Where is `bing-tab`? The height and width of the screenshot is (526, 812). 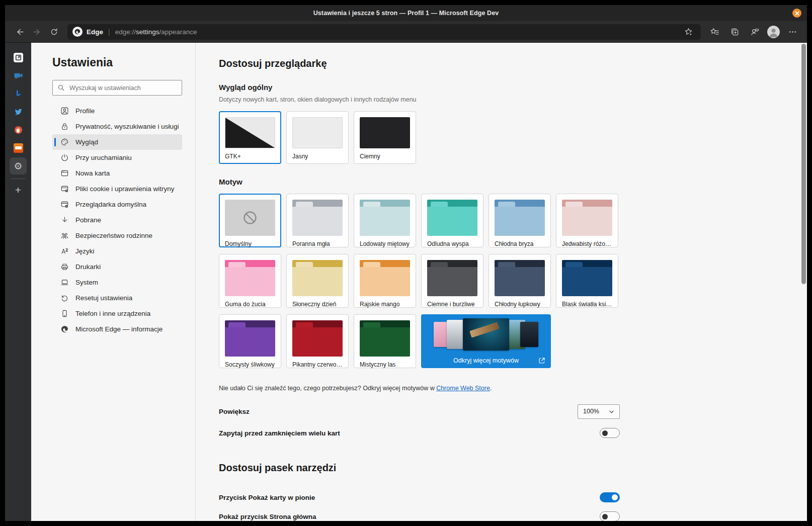
bing-tab is located at coordinates (18, 94).